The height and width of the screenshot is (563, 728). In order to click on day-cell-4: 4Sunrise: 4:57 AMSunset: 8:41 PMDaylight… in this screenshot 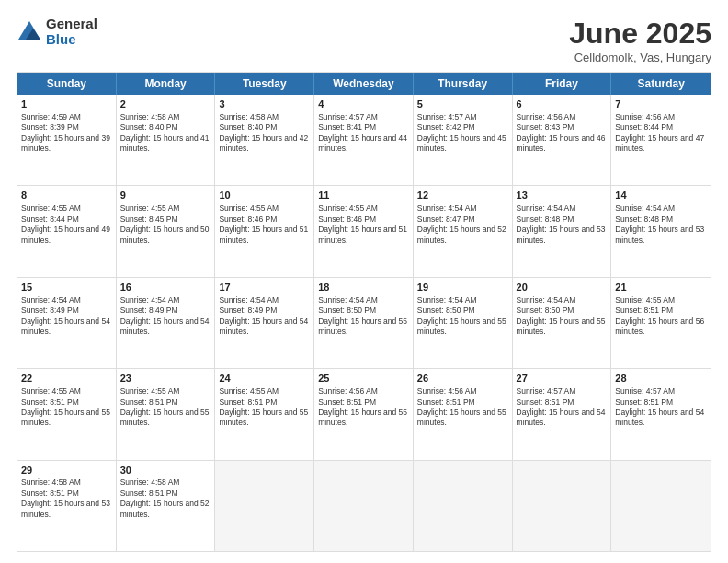, I will do `click(364, 140)`.